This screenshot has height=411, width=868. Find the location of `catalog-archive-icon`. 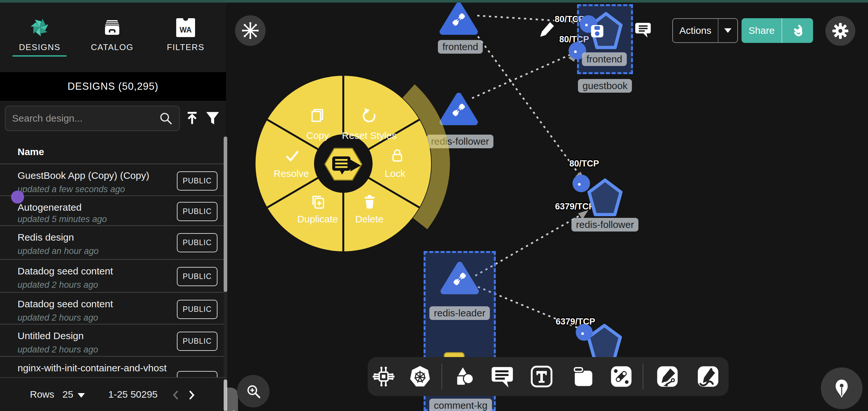

catalog-archive-icon is located at coordinates (112, 24).